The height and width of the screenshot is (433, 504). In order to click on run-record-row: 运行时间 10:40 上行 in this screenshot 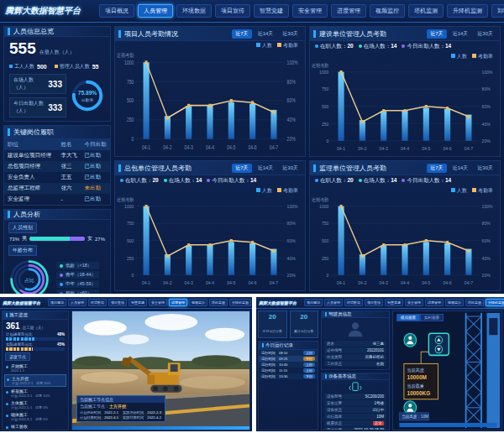, I will do `click(288, 364)`.